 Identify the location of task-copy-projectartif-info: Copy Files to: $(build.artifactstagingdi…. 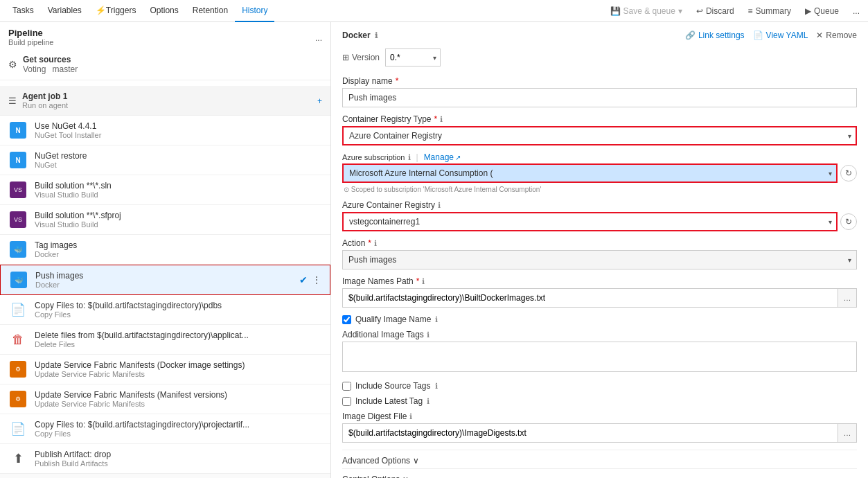
(179, 429).